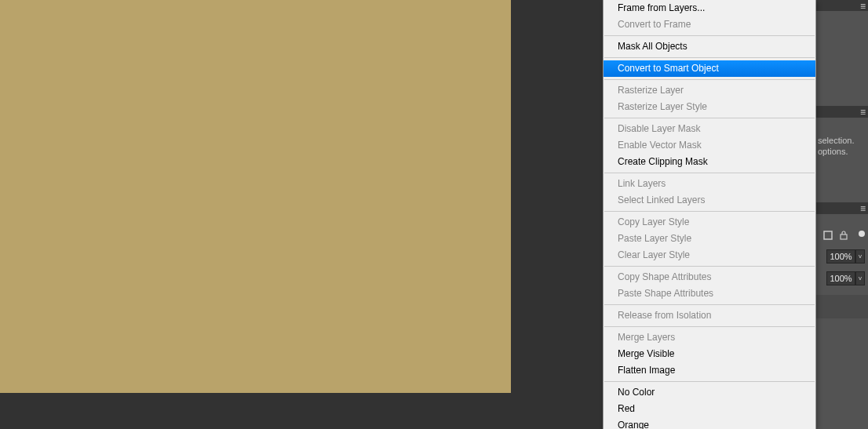 The image size is (868, 429). Describe the element at coordinates (709, 47) in the screenshot. I see `menu-item: Mask All Objects` at that location.